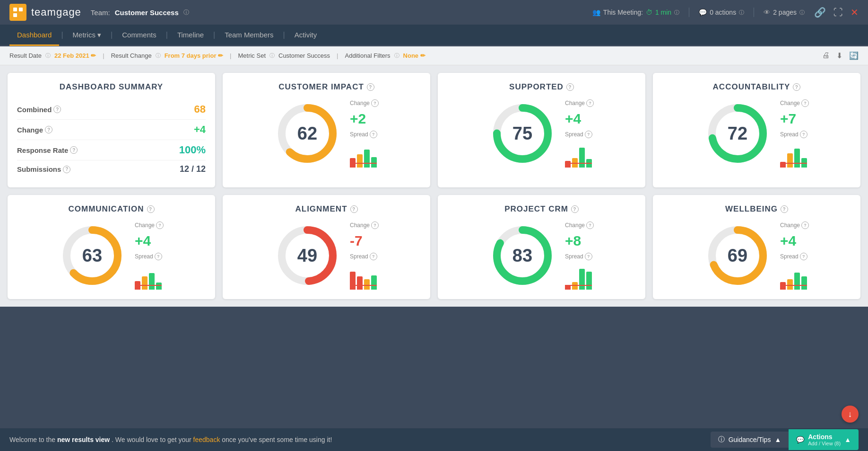  I want to click on footer-message: Welcome to the new results view . We wou…, so click(171, 440).